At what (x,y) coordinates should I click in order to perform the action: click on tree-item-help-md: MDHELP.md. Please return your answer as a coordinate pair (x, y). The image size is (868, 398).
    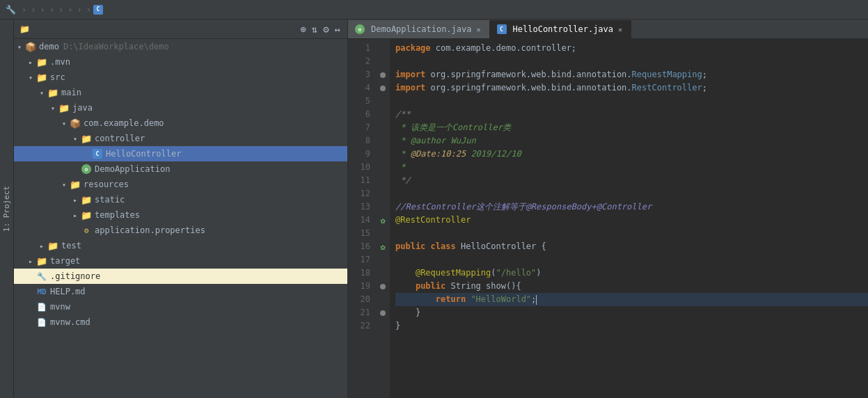
    Looking at the image, I should click on (181, 292).